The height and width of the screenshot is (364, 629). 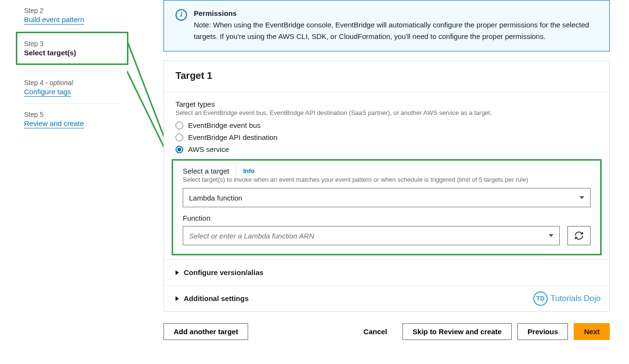 I want to click on info-icon: i, so click(x=181, y=15).